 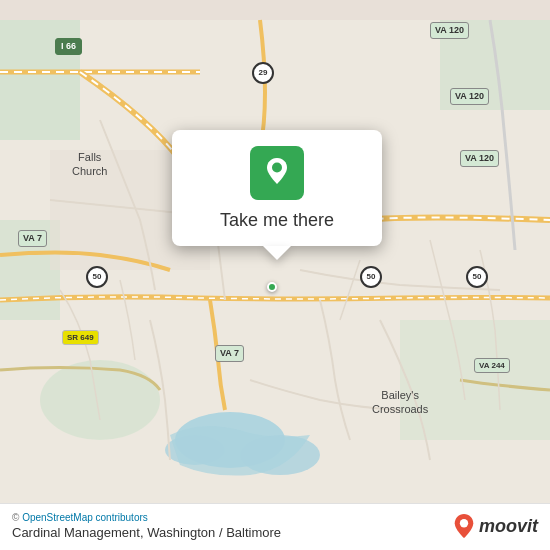 What do you see at coordinates (277, 188) in the screenshot?
I see `popup-card: Take me there` at bounding box center [277, 188].